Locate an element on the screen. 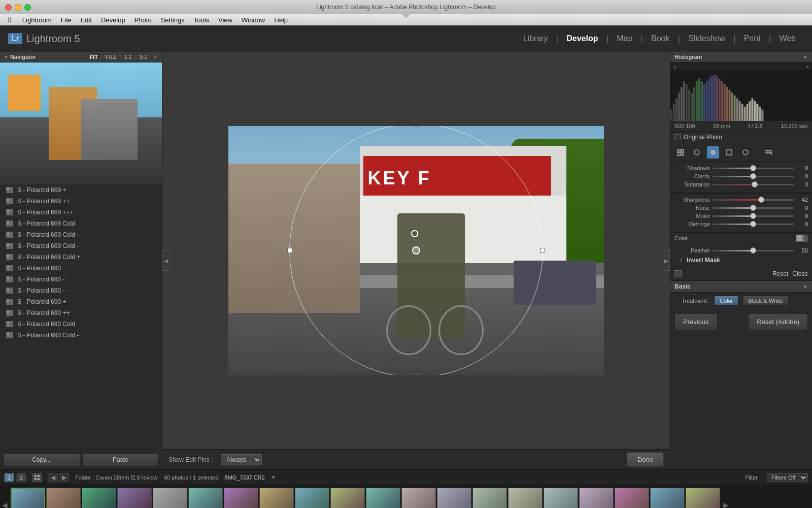 The width and height of the screenshot is (812, 508). preset-item: S - Polaroid 690 - - is located at coordinates (81, 291).